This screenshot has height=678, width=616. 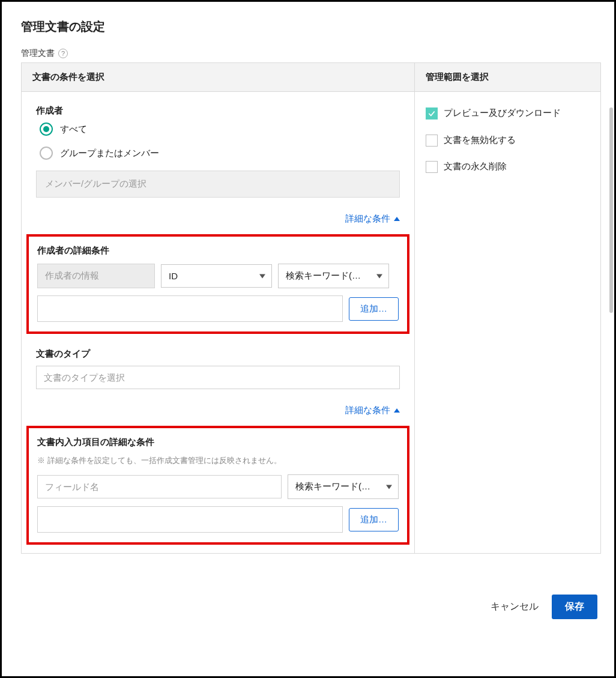 I want to click on radio-all-indicator, so click(x=46, y=129).